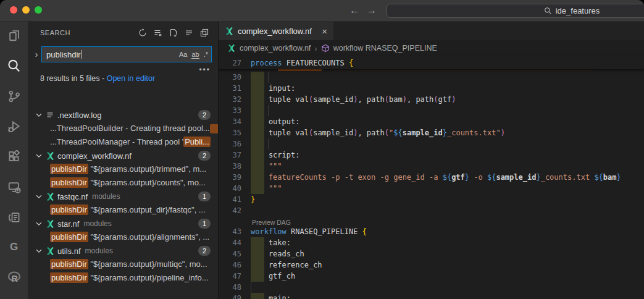  Describe the element at coordinates (147, 210) in the screenshot. I see `match-after-text: "${params.output_dir}/fastqc", ...` at that location.